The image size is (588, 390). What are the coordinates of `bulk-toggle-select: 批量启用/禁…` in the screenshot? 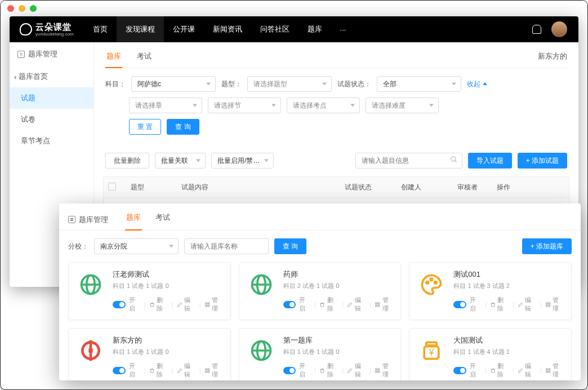 It's located at (242, 161).